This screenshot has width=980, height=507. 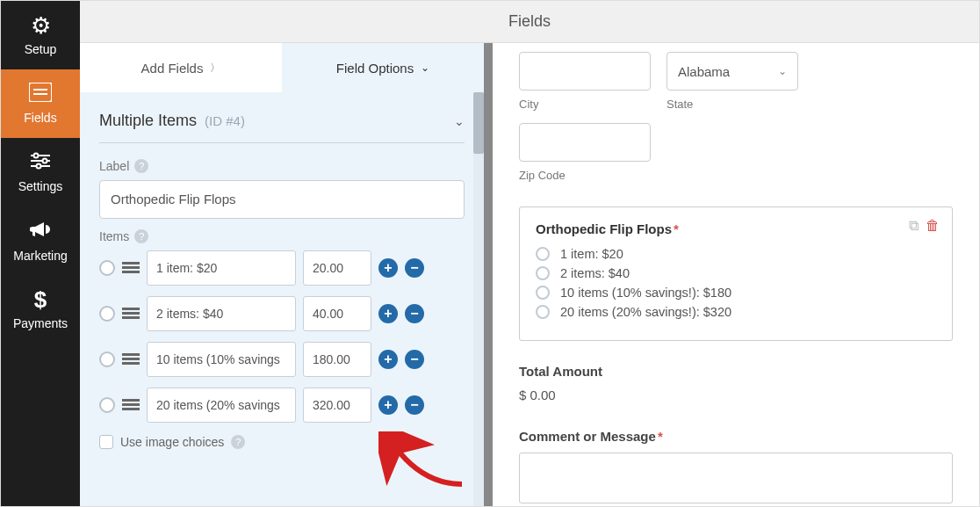 What do you see at coordinates (933, 226) in the screenshot?
I see `trash-icon: 🗑` at bounding box center [933, 226].